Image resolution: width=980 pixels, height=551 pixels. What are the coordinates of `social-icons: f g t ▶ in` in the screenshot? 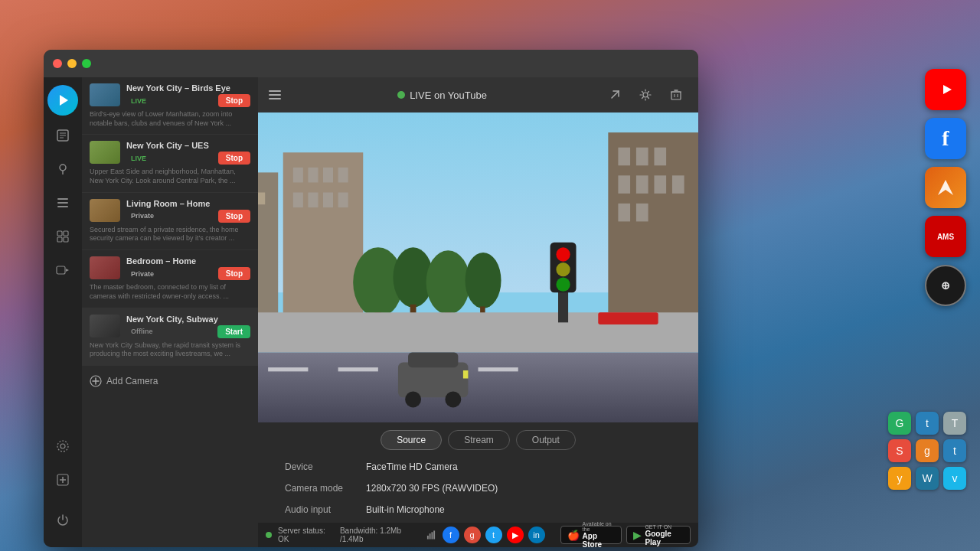 It's located at (494, 535).